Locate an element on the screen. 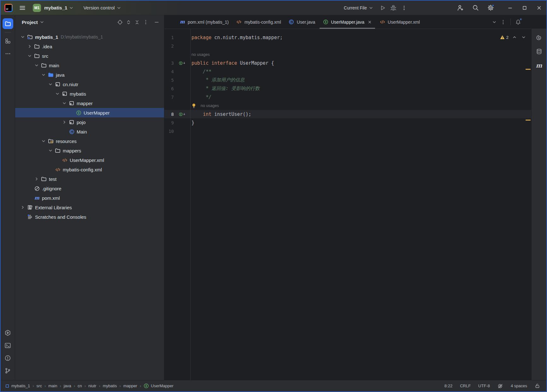 This screenshot has width=547, height=392. gutter-cell: 10 is located at coordinates (177, 131).